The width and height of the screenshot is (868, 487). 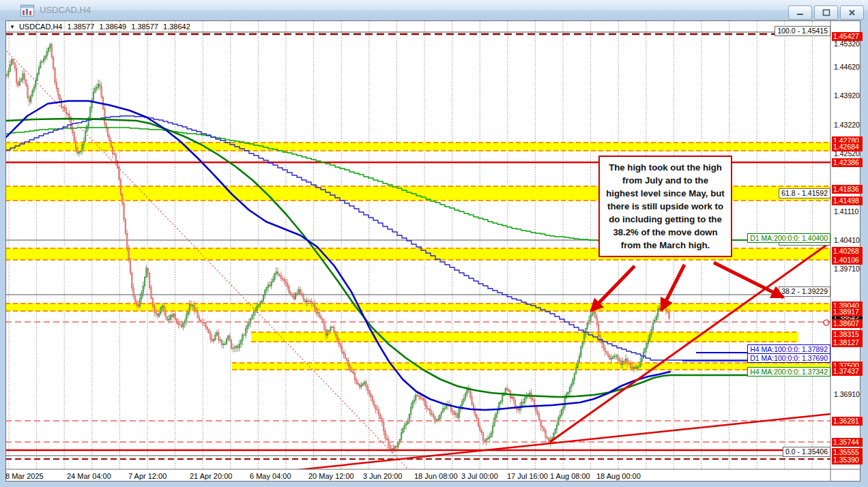 What do you see at coordinates (383, 476) in the screenshot?
I see `time-axis-label: 3 Jun 20:00` at bounding box center [383, 476].